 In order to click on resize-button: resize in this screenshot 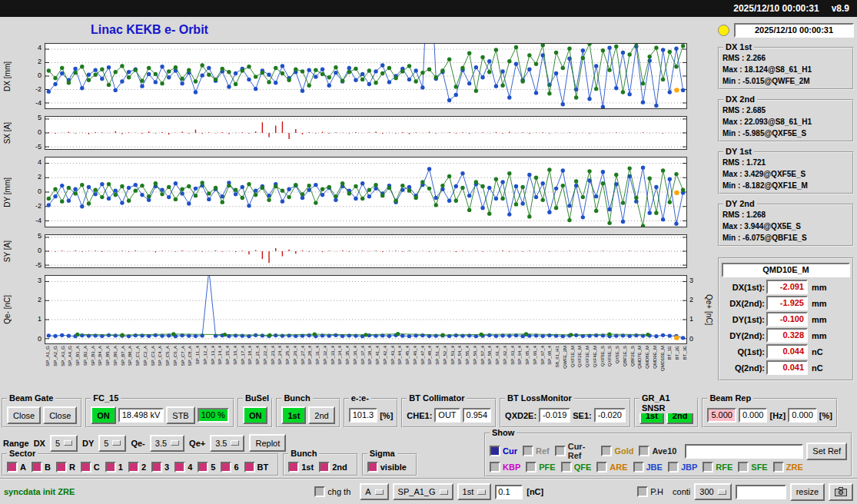, I will do `click(807, 492)`.